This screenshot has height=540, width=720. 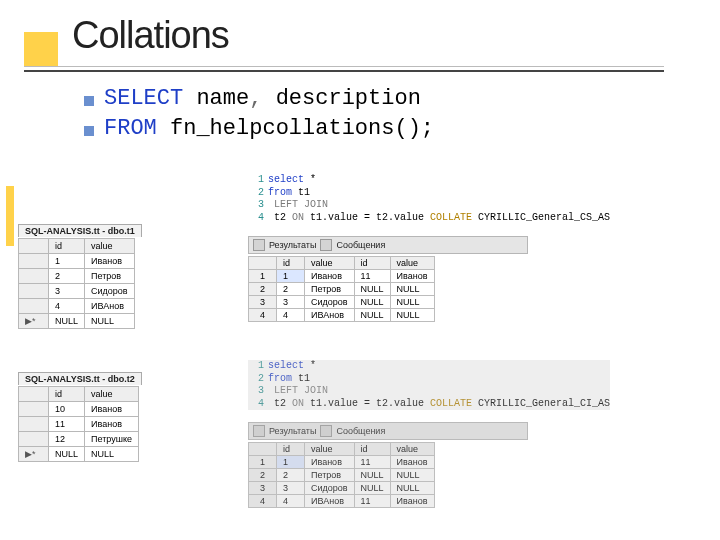 What do you see at coordinates (80, 230) in the screenshot?
I see `table-tab-t1: SQL-ANALYSIS.tt - dbo.t1` at bounding box center [80, 230].